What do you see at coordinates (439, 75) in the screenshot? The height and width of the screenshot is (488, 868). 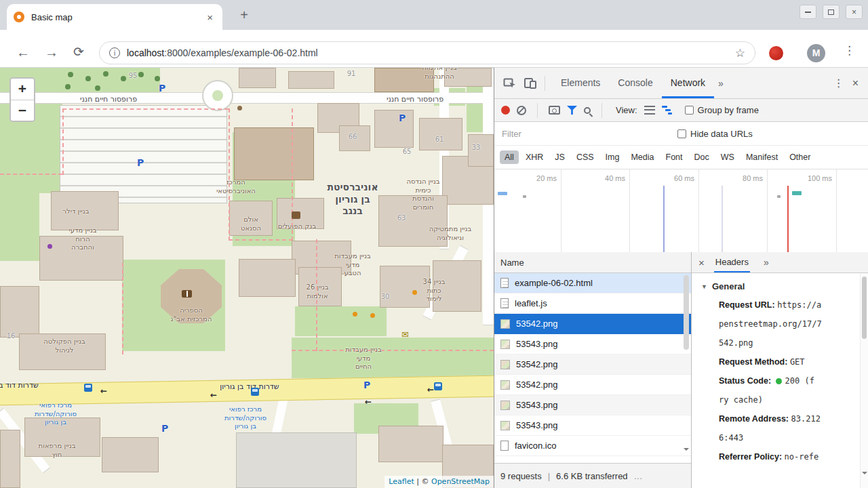 I see `map-label: בניין אולמות ההתנהגות` at bounding box center [439, 75].